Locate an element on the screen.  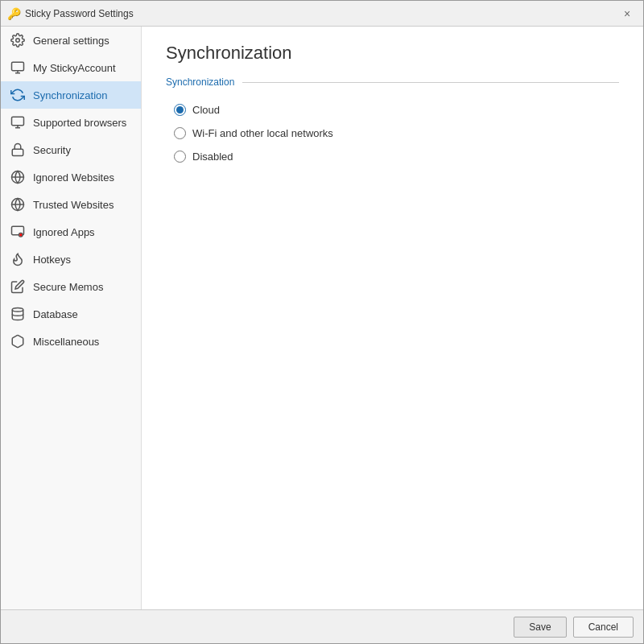
radio-disabled is located at coordinates (180, 156).